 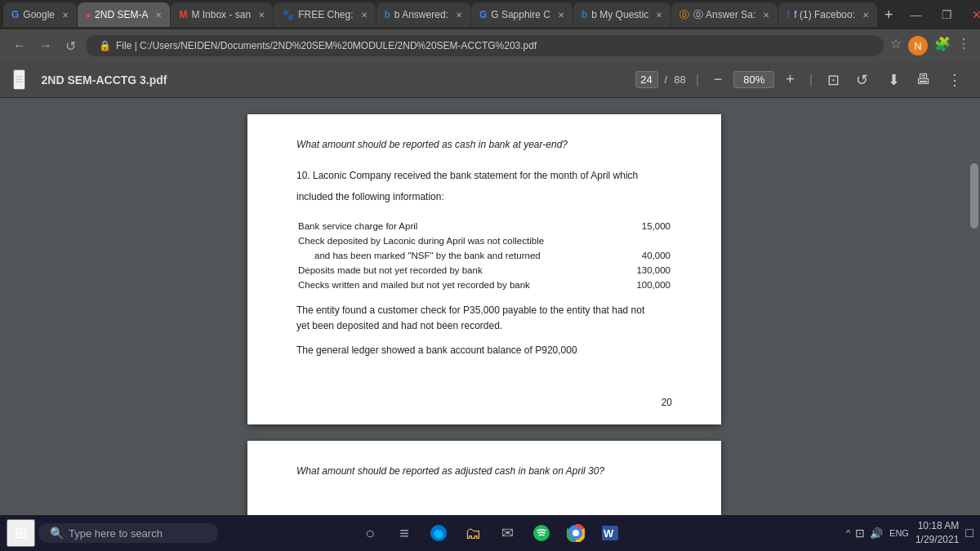 What do you see at coordinates (484, 478) in the screenshot?
I see `pdf-page-bottom: What amount should be reported as adjust…` at bounding box center [484, 478].